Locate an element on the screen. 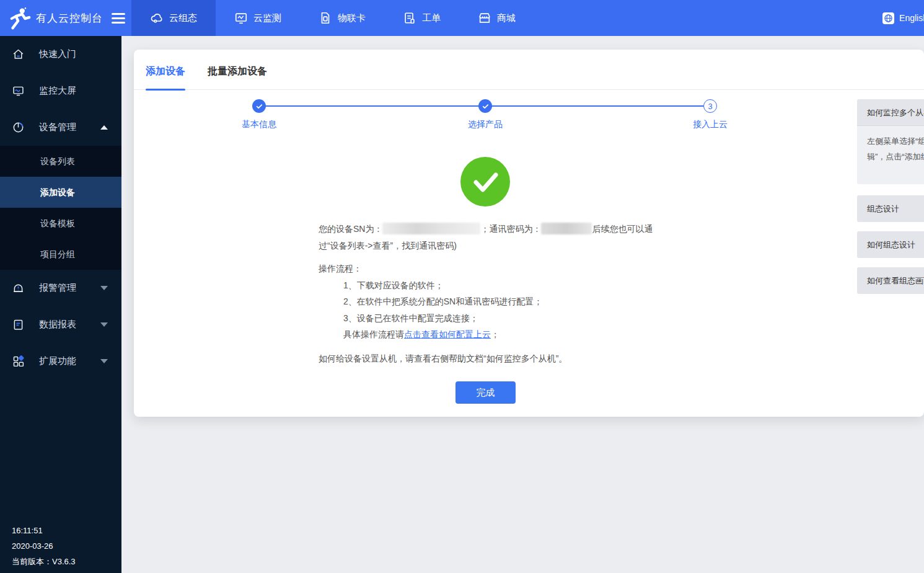 This screenshot has height=573, width=924. sidebar: 快速入门 监控大屏 设备管理 设备列表 添加设备 设备模板 项目分组 is located at coordinates (61, 304).